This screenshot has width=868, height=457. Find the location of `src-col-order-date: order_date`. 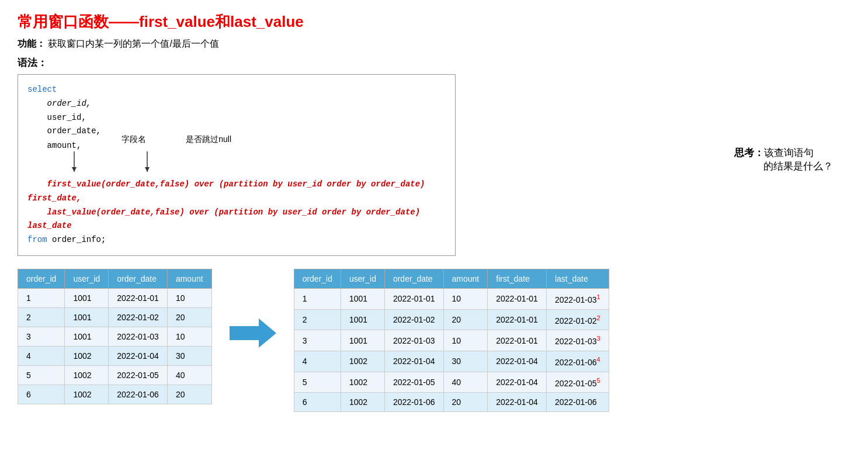

src-col-order-date: order_date is located at coordinates (138, 278).